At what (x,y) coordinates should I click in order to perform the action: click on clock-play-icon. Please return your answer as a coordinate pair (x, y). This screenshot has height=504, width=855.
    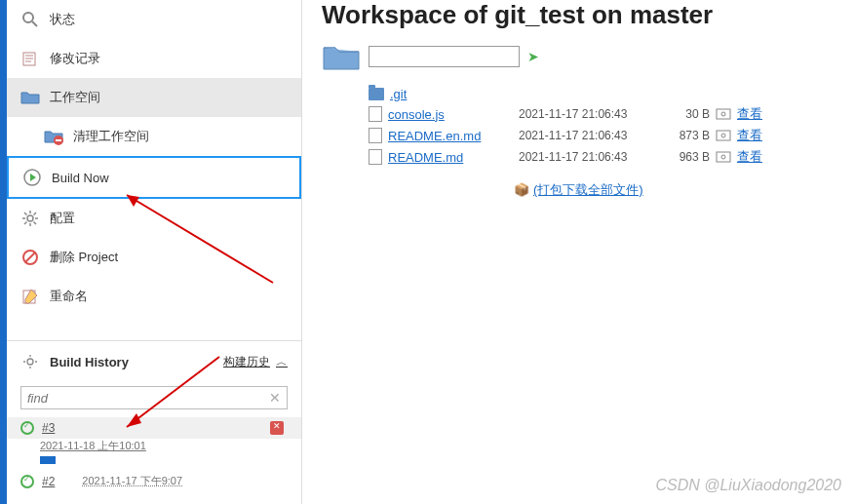
    Looking at the image, I should click on (32, 177).